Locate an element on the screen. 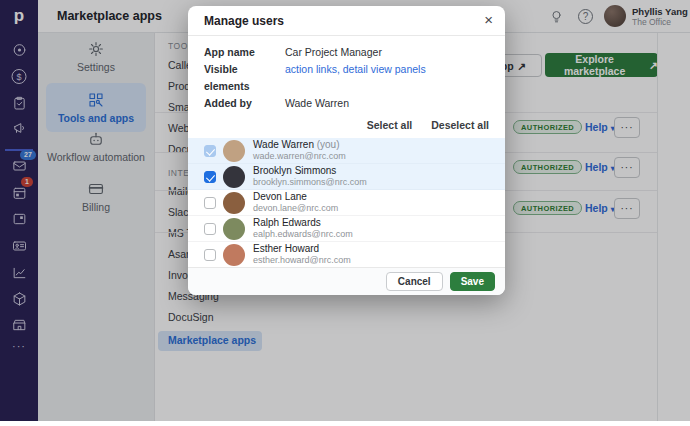 The height and width of the screenshot is (426, 690). user-text: Wade Warren (you) wade.warren@nrc.com is located at coordinates (300, 150).